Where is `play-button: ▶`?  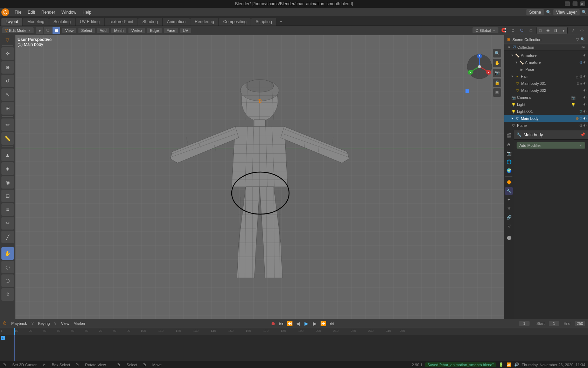
play-button: ▶ is located at coordinates (307, 323).